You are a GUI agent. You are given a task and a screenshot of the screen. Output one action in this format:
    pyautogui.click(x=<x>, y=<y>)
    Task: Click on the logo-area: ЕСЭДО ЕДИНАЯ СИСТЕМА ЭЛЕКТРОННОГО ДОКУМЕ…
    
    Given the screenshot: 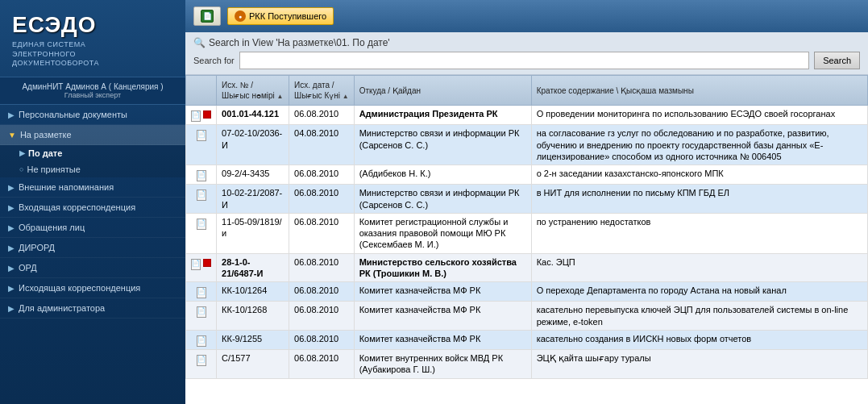 What is the action you would take?
    pyautogui.click(x=93, y=39)
    